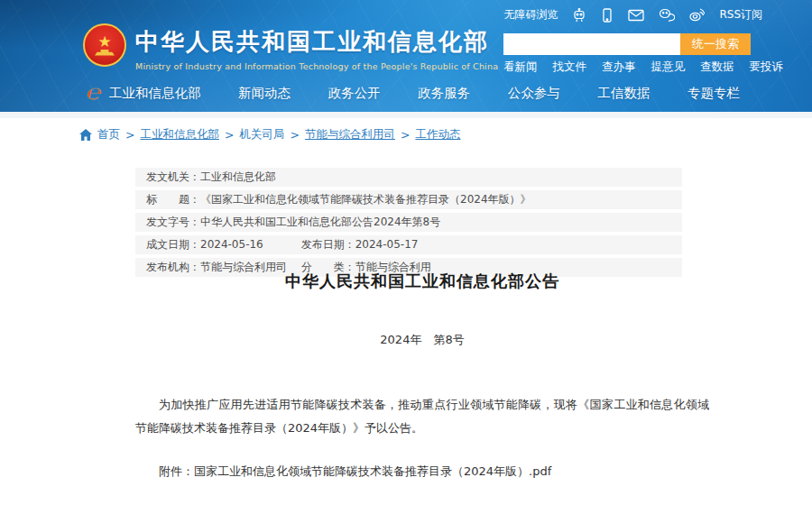 This screenshot has height=505, width=812. Describe the element at coordinates (355, 94) in the screenshot. I see `nav-item-gov-affairs: 政务公开` at that location.